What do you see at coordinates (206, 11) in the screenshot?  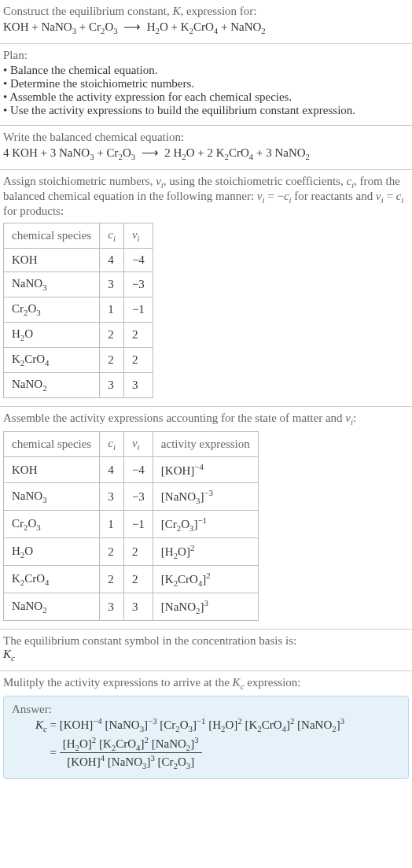 I see `construct-prompt: Construct the equilibrium constant, K, e…` at bounding box center [206, 11].